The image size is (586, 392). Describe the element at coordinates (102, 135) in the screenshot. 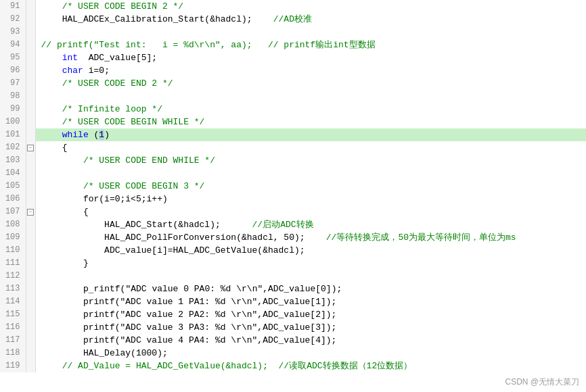

I see `code-token: 1` at that location.